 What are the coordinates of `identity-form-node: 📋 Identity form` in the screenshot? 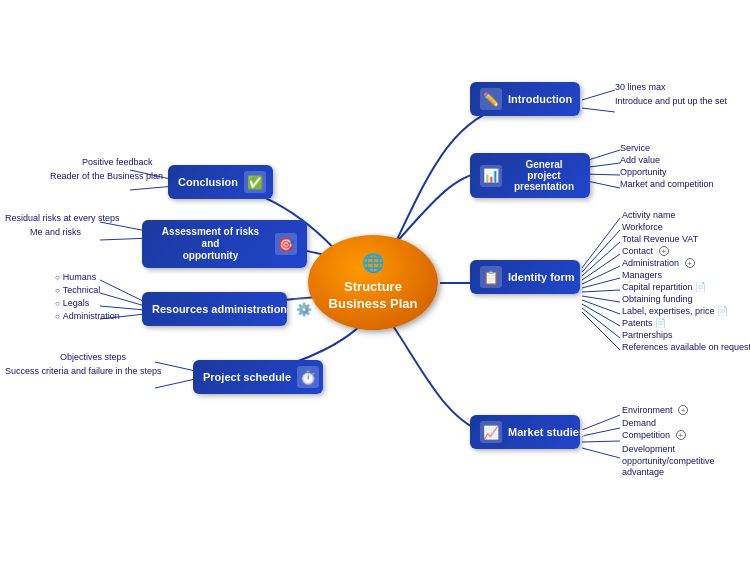 It's located at (525, 277).